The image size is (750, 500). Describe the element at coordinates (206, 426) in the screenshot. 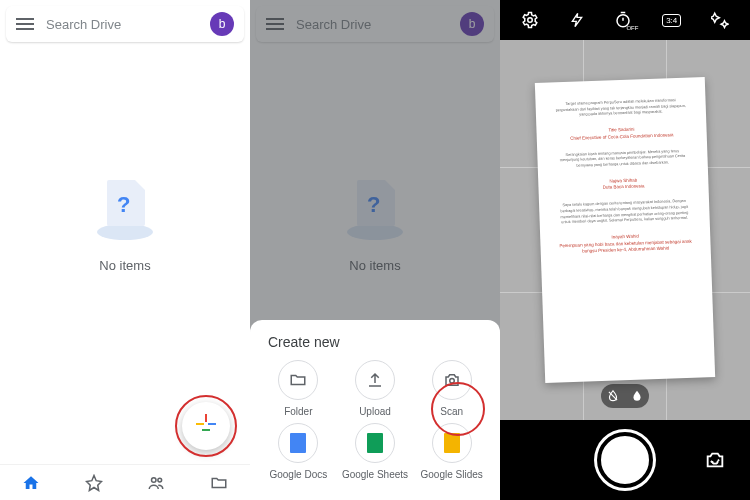

I see `create-fab` at that location.